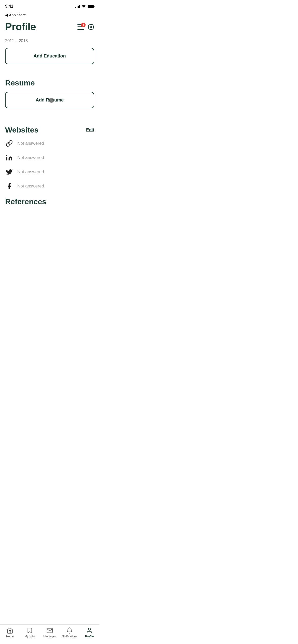  Describe the element at coordinates (50, 130) in the screenshot. I see `websites-section-header: Websites Edit` at that location.